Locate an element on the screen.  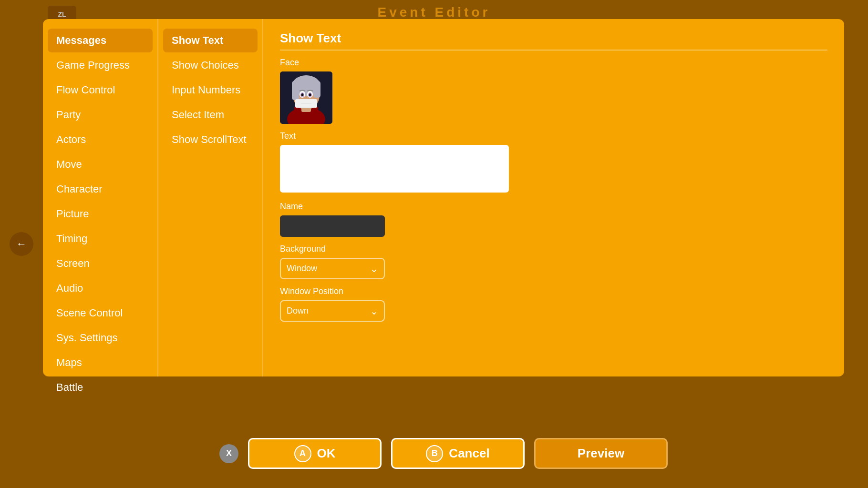
preview-label: Preview is located at coordinates (601, 454).